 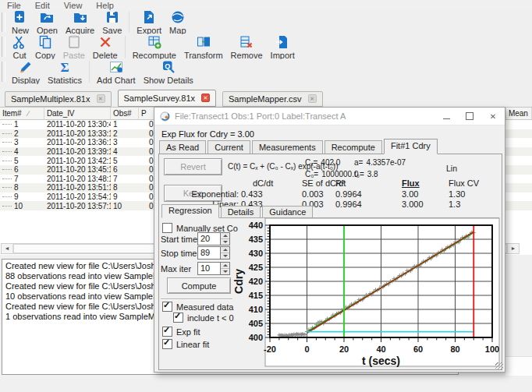 I want to click on tab-samplemapper-csv: SampleMapper.csv✕, so click(x=273, y=99).